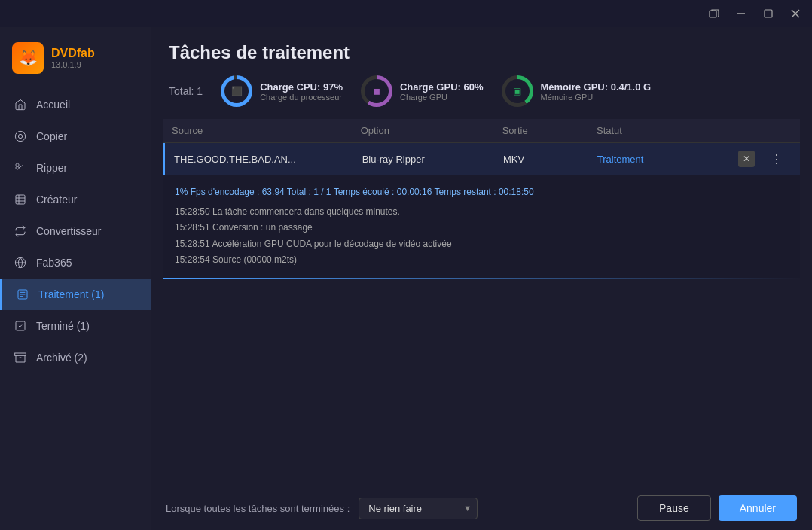 The image size is (812, 530). Describe the element at coordinates (768, 14) in the screenshot. I see `maximize-button` at that location.